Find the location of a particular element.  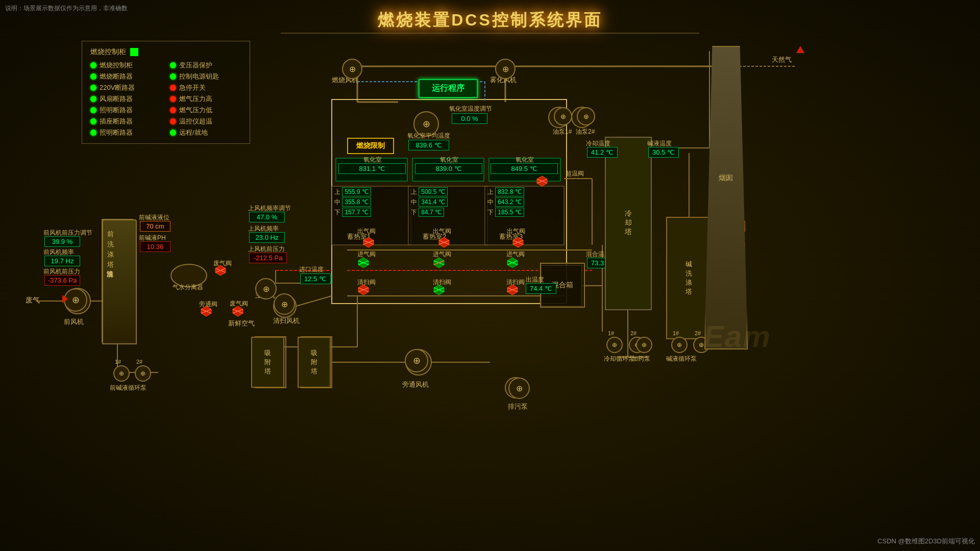

led-estop is located at coordinates (173, 88).